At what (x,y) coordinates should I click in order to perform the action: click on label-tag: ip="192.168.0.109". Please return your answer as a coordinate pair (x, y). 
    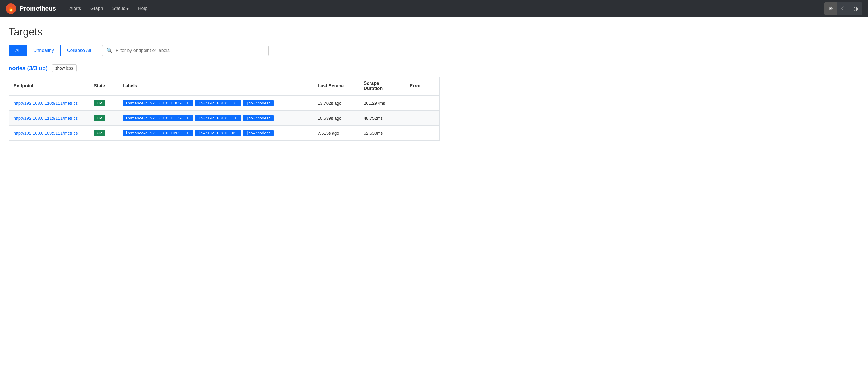
    Looking at the image, I should click on (218, 133).